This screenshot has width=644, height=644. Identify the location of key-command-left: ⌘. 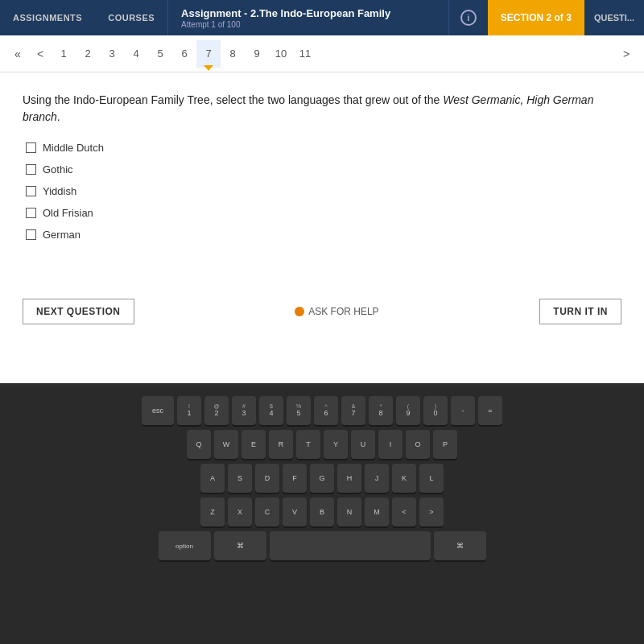
(240, 546).